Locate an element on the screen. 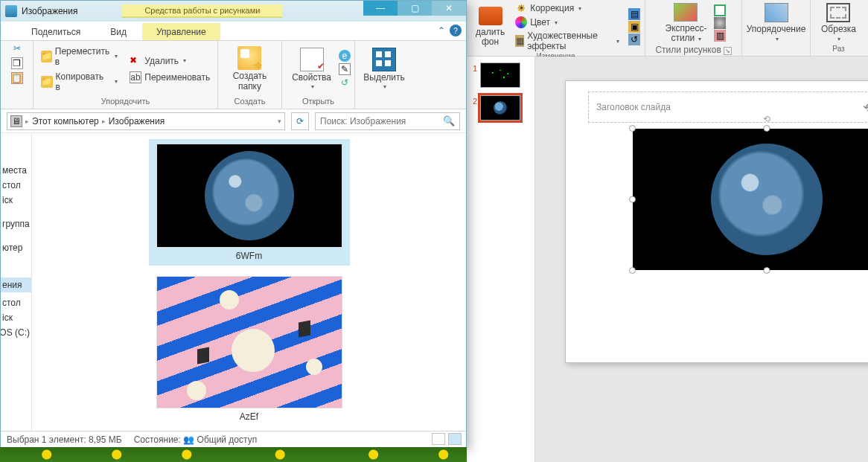 This screenshot has height=462, width=868. sidebar-item: ения is located at coordinates (16, 285).